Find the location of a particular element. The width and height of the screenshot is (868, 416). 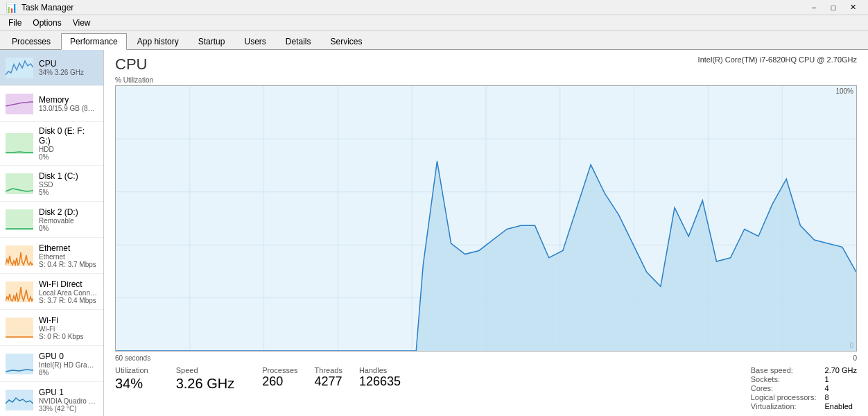

wifi-direct-sidebar-title: Wi-Fi Direct is located at coordinates (68, 284).